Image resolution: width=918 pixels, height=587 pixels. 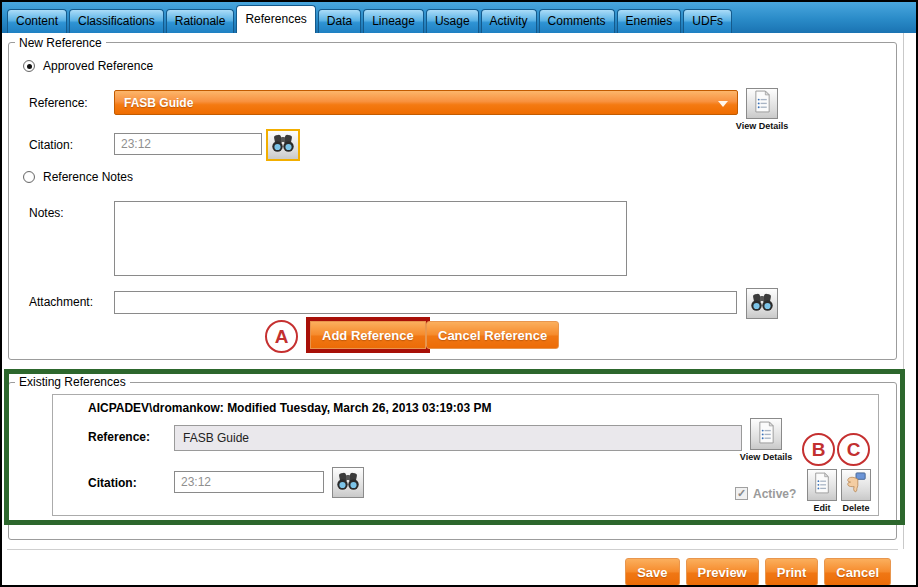 I want to click on record-citation-label: Citation:, so click(x=112, y=483).